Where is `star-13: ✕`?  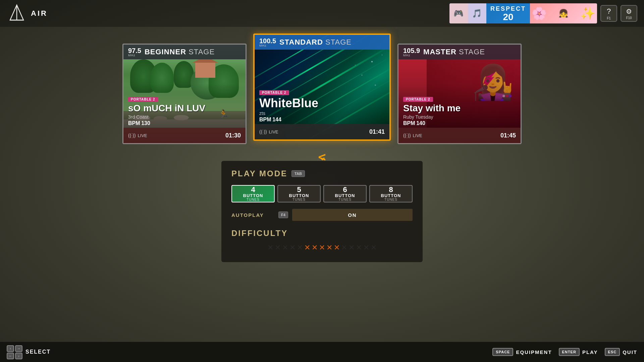
star-13: ✕ is located at coordinates (359, 248).